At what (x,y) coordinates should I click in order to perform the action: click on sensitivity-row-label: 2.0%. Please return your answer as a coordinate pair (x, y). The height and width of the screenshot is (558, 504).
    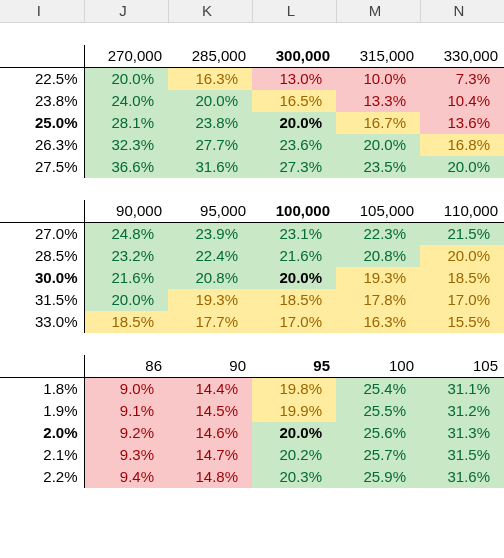
    Looking at the image, I should click on (42, 433).